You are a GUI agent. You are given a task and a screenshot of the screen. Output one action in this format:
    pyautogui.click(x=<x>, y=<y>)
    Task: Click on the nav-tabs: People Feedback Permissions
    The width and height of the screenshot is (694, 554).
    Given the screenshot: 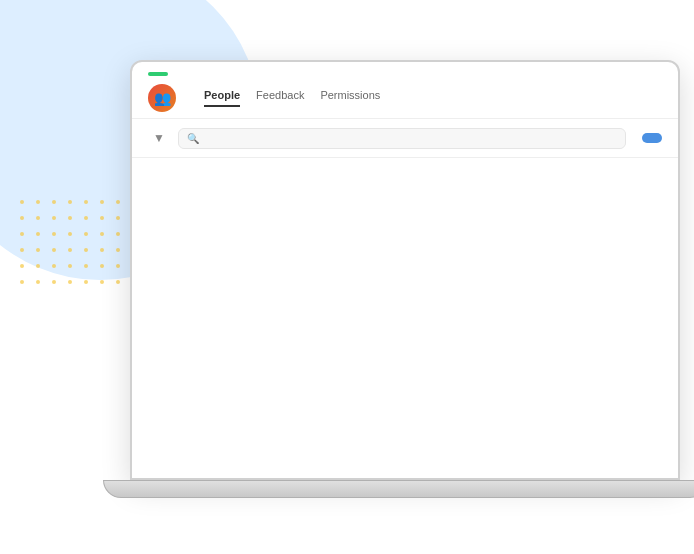 What is the action you would take?
    pyautogui.click(x=292, y=98)
    